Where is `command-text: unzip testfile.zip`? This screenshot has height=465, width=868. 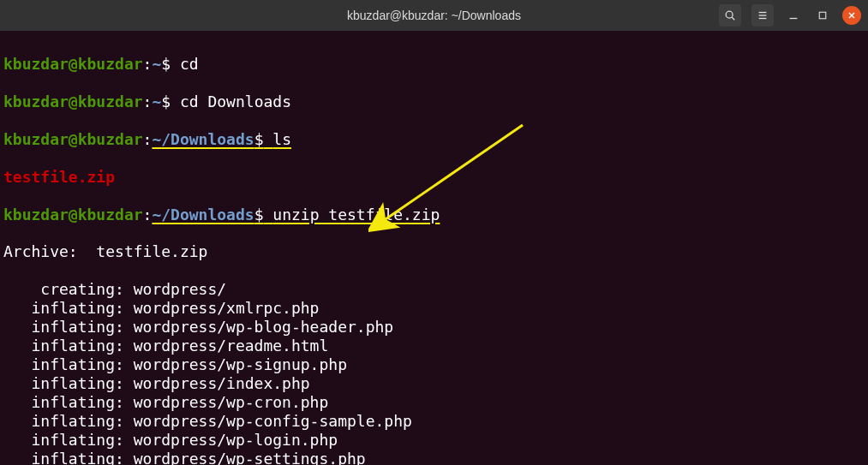
command-text: unzip testfile.zip is located at coordinates (356, 214).